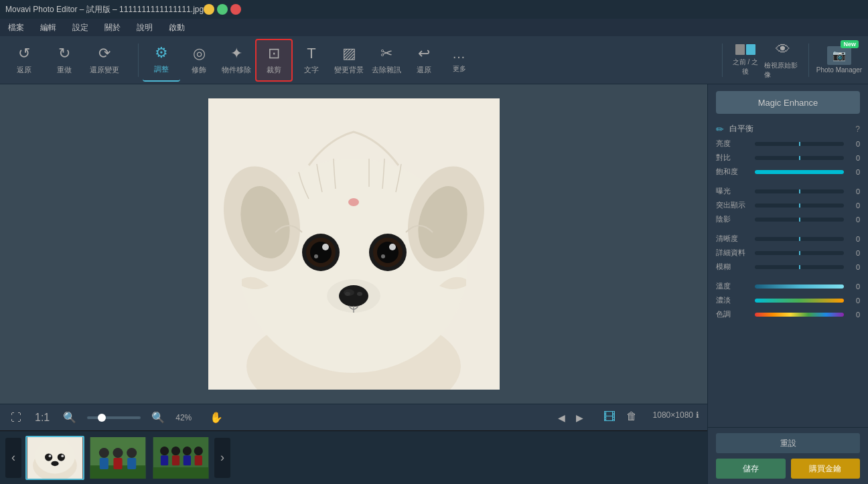  I want to click on help-icon: ?, so click(857, 129).